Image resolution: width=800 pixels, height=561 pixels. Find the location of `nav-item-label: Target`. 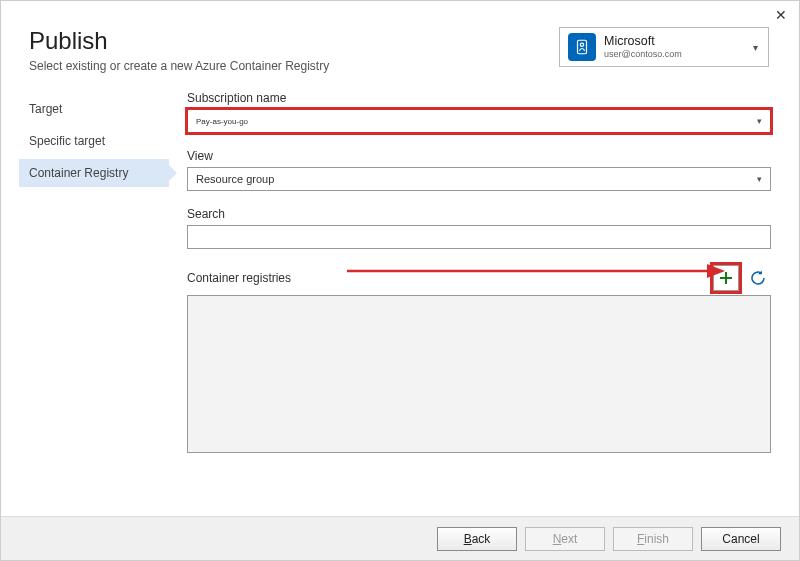

nav-item-label: Target is located at coordinates (46, 109).